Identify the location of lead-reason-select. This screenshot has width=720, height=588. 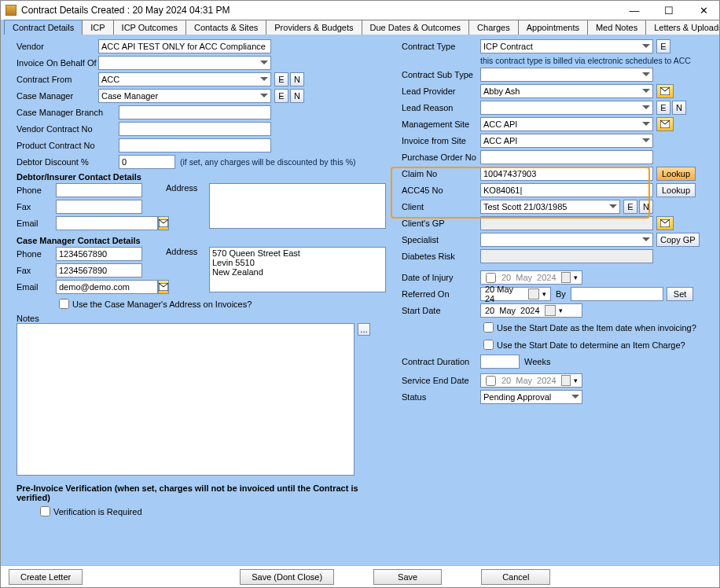
(567, 108).